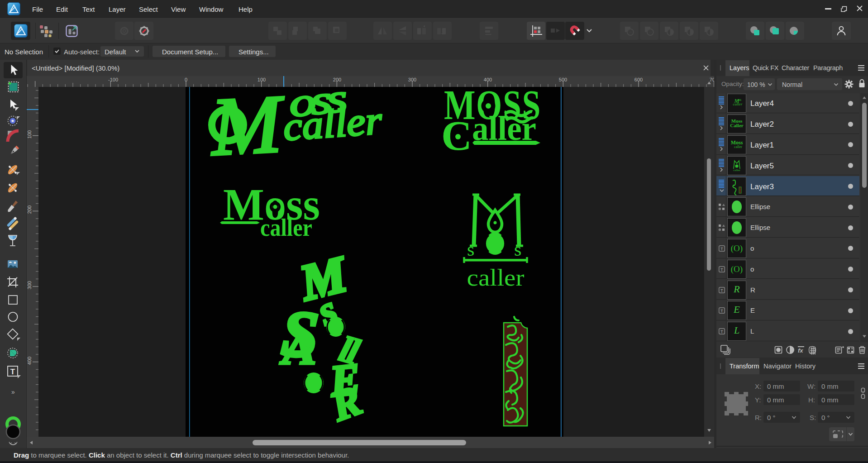  Describe the element at coordinates (639, 80) in the screenshot. I see `svg-text: 600` at that location.